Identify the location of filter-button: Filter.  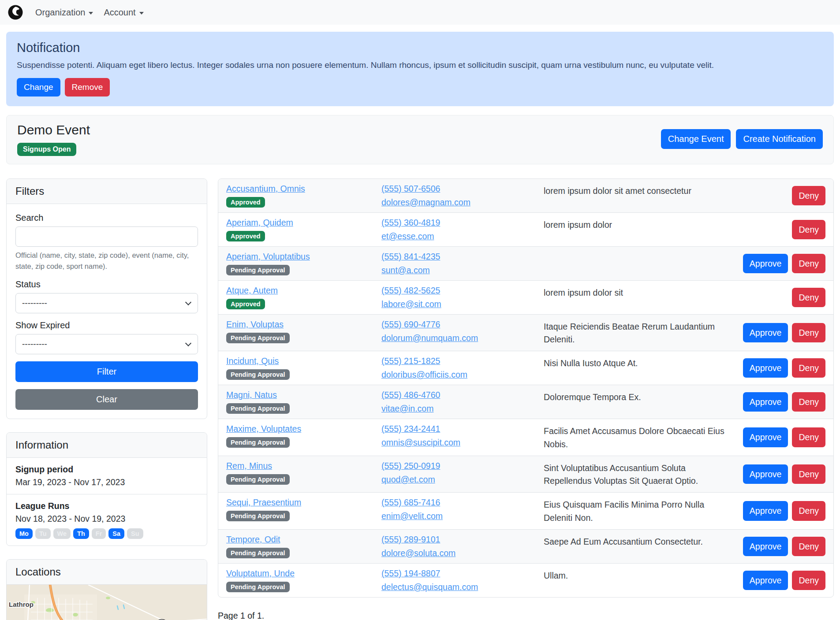
(107, 372).